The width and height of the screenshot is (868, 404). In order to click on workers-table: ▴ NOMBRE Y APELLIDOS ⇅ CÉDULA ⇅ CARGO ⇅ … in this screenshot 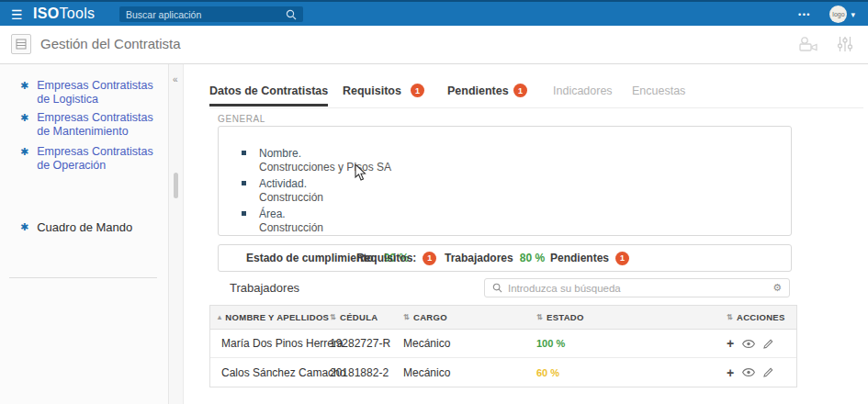, I will do `click(503, 346)`.